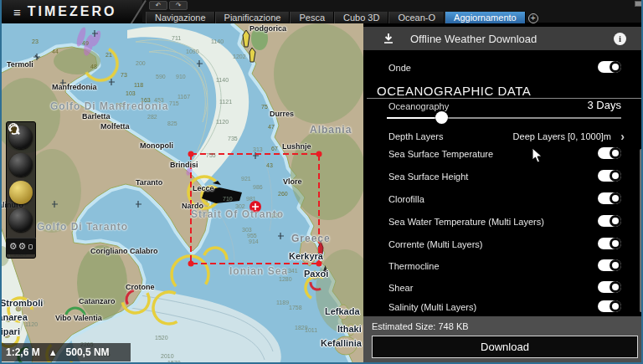  I want to click on map-label: Molfetta, so click(116, 126).